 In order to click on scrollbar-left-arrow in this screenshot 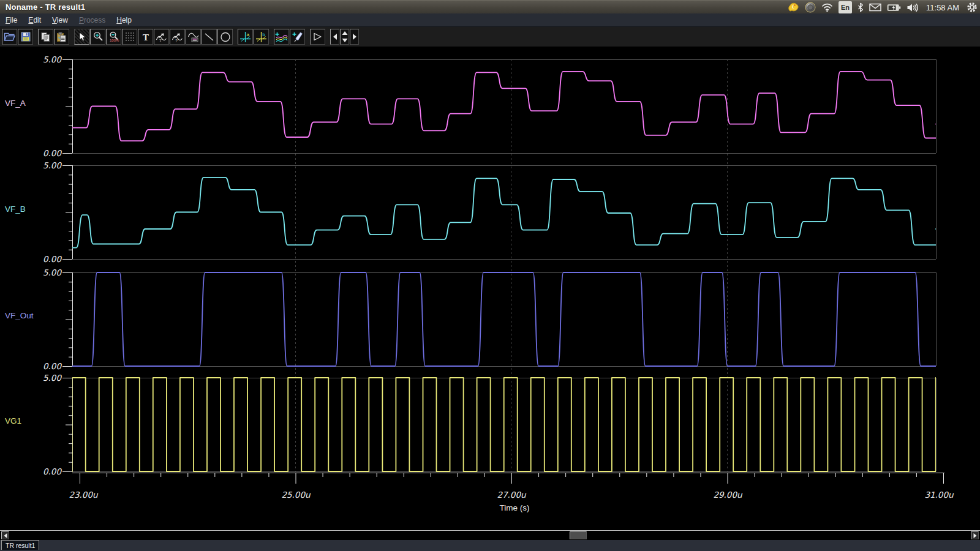, I will do `click(5, 535)`.